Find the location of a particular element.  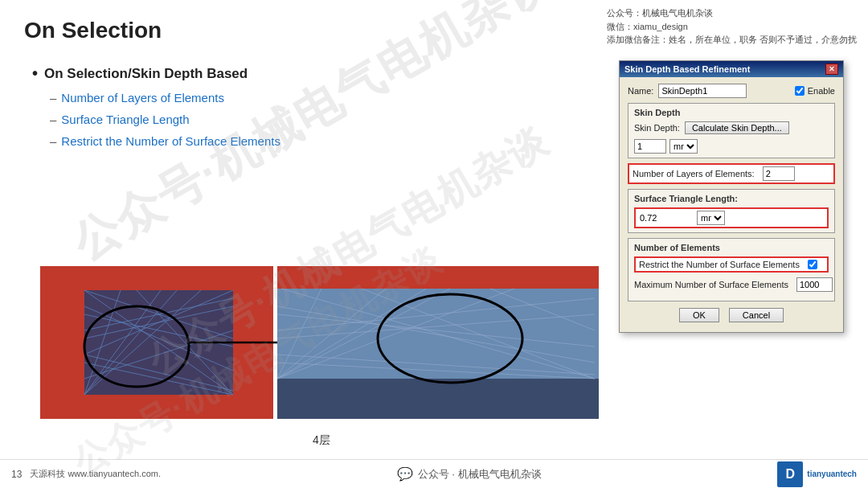

dialog-title: Skin Depth Based Refinement is located at coordinates (687, 69).